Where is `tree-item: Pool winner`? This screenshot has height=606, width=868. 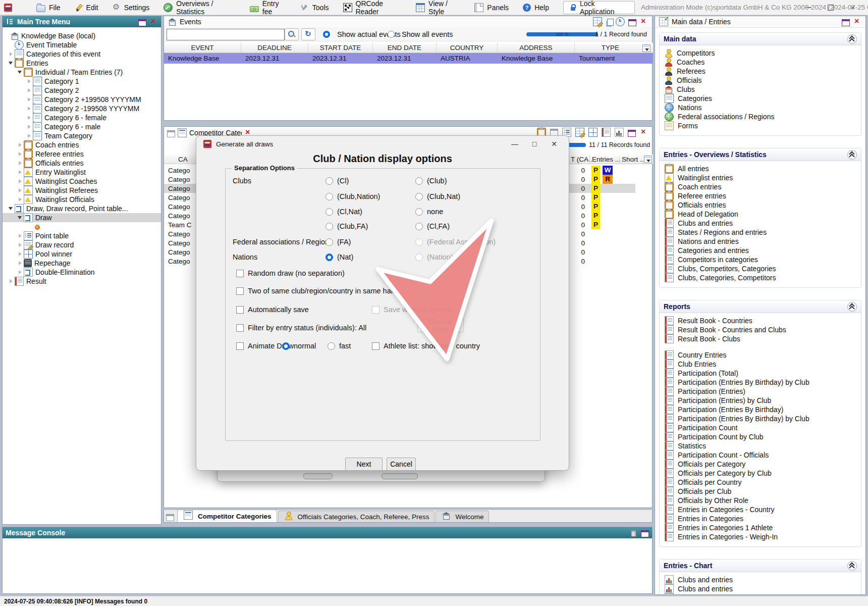
tree-item: Pool winner is located at coordinates (82, 254).